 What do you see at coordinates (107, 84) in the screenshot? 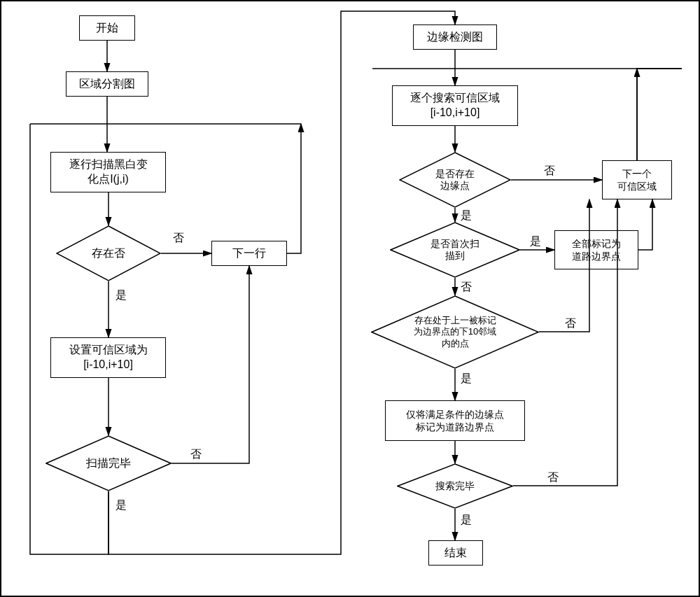
I see `node-region-seg: 区域分割图` at bounding box center [107, 84].